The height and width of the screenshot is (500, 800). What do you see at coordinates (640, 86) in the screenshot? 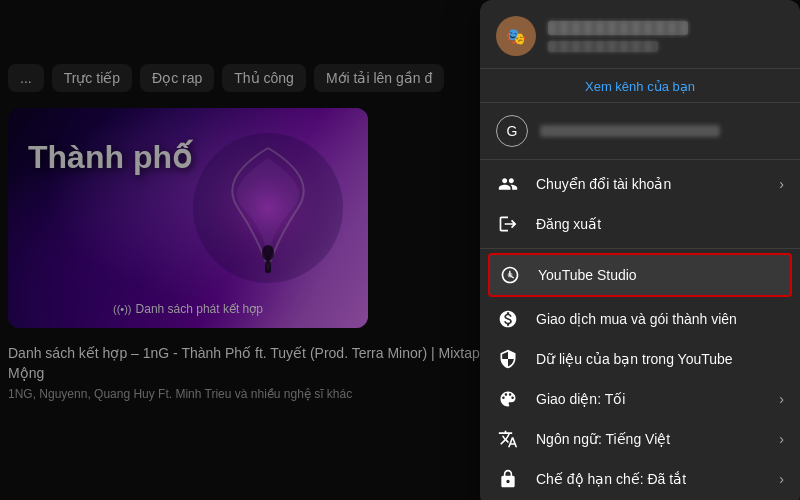
I see `view-channel-link: Xem kênh của bạn` at bounding box center [640, 86].